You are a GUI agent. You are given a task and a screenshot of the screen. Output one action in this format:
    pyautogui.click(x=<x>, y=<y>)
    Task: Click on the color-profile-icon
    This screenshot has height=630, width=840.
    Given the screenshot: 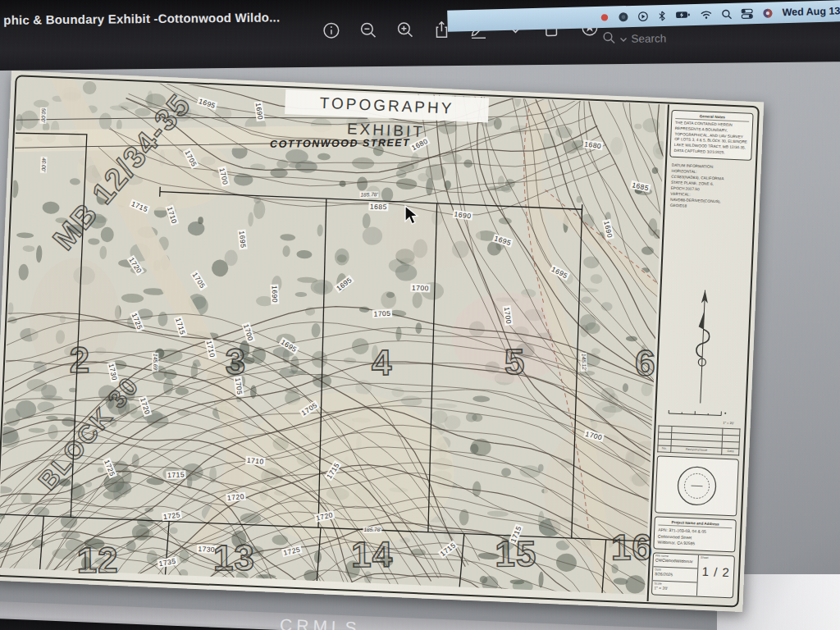 What is the action you would take?
    pyautogui.click(x=768, y=13)
    